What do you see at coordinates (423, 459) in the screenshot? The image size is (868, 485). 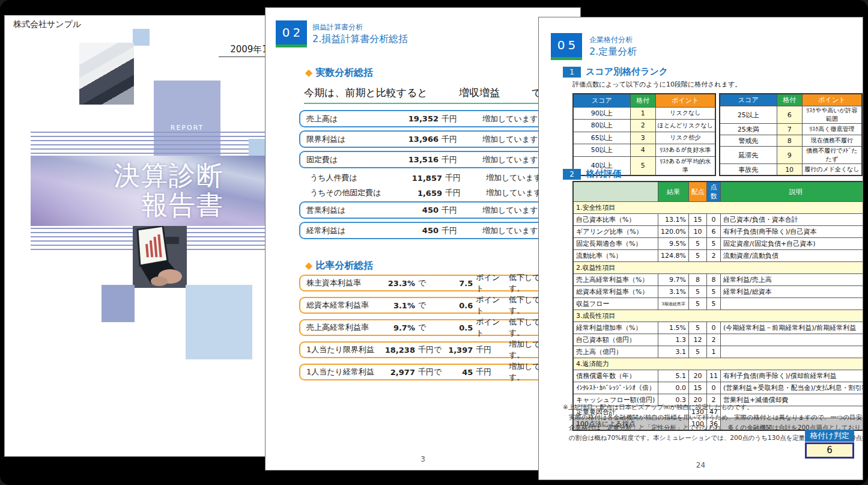 I see `page-number: 3` at bounding box center [423, 459].